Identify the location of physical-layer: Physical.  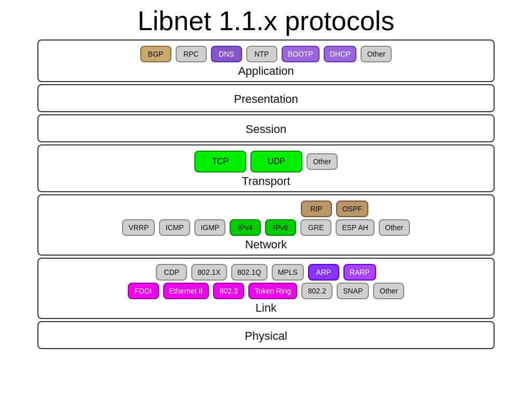
(266, 335).